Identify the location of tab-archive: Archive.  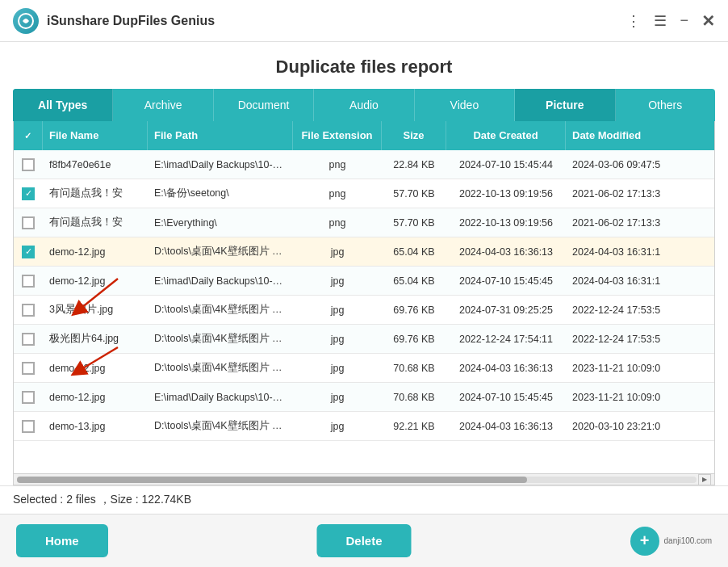
(163, 105).